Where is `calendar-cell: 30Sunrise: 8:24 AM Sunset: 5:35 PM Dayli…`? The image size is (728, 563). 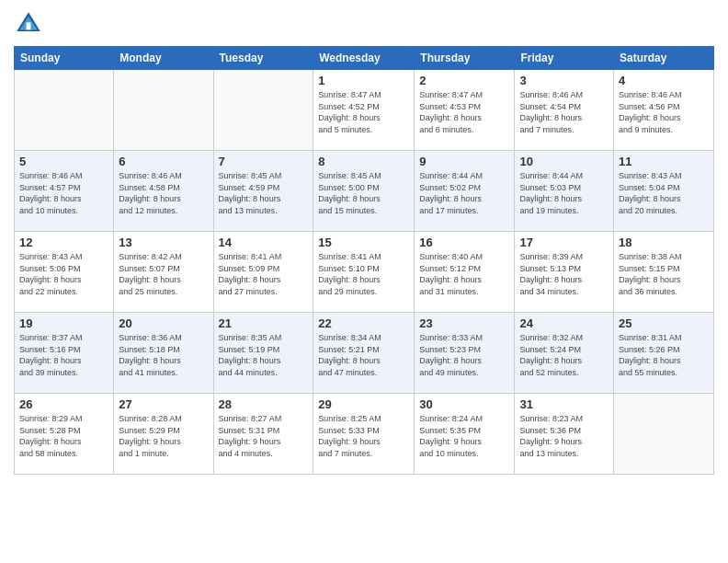 calendar-cell: 30Sunrise: 8:24 AM Sunset: 5:35 PM Dayli… is located at coordinates (465, 434).